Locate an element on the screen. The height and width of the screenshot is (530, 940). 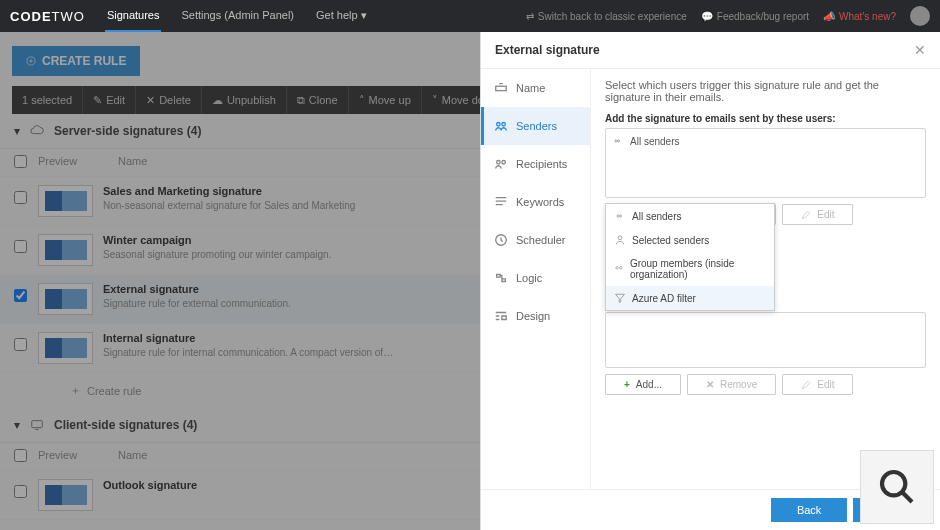
top-bar: CODETWO Signatures Settings (Admin Panel… is located at coordinates (470, 16).